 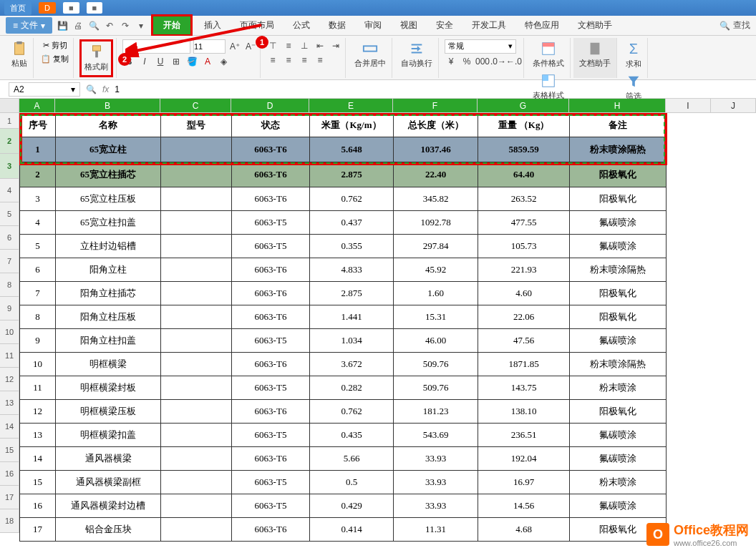 I want to click on cell: 65宽立柱, so click(x=109, y=150).